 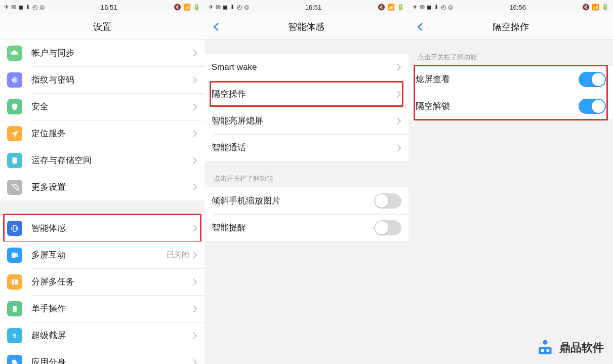 What do you see at coordinates (307, 120) in the screenshot?
I see `row-smart-screen: 智能亮屏熄屏` at bounding box center [307, 120].